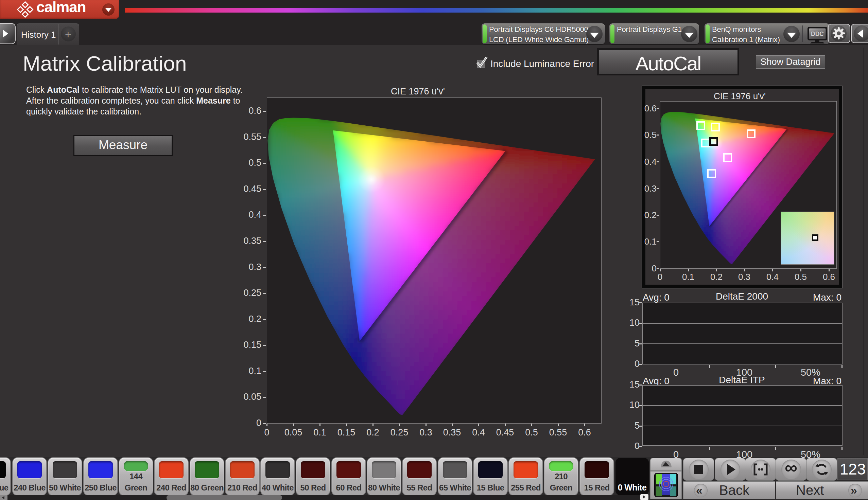  I want to click on svg-text: DDC, so click(818, 34).